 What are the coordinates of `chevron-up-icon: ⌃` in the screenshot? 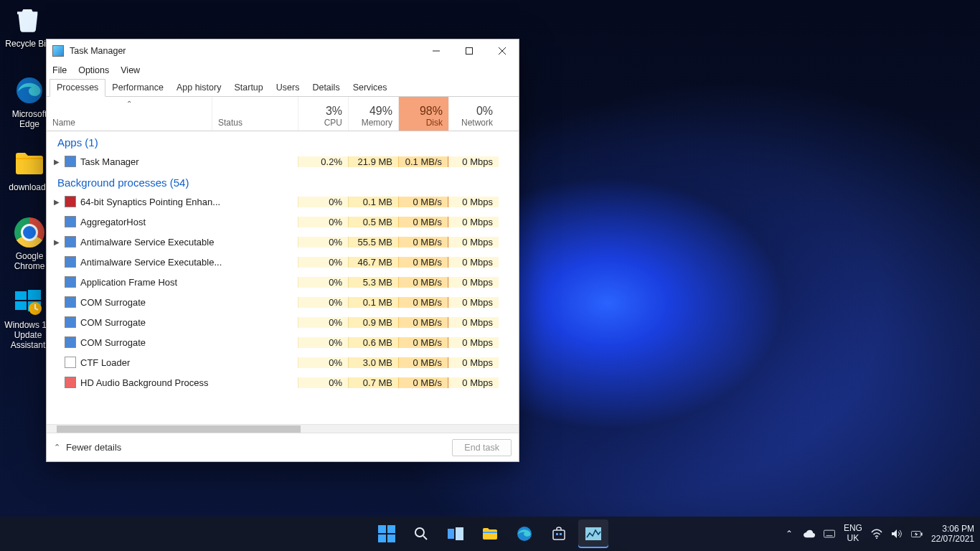 It's located at (57, 448).